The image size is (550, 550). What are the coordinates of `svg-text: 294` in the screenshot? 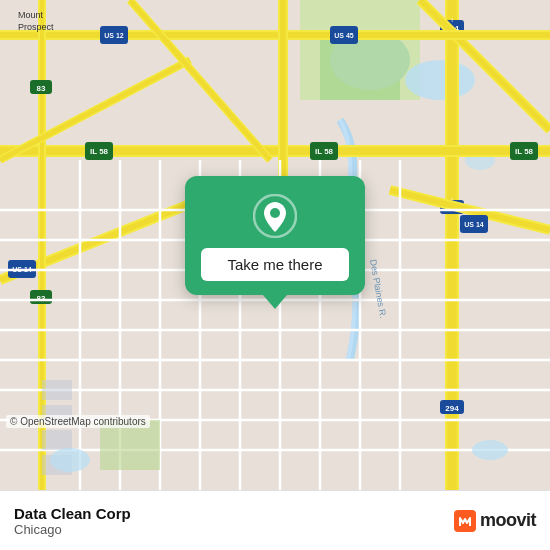 It's located at (452, 408).